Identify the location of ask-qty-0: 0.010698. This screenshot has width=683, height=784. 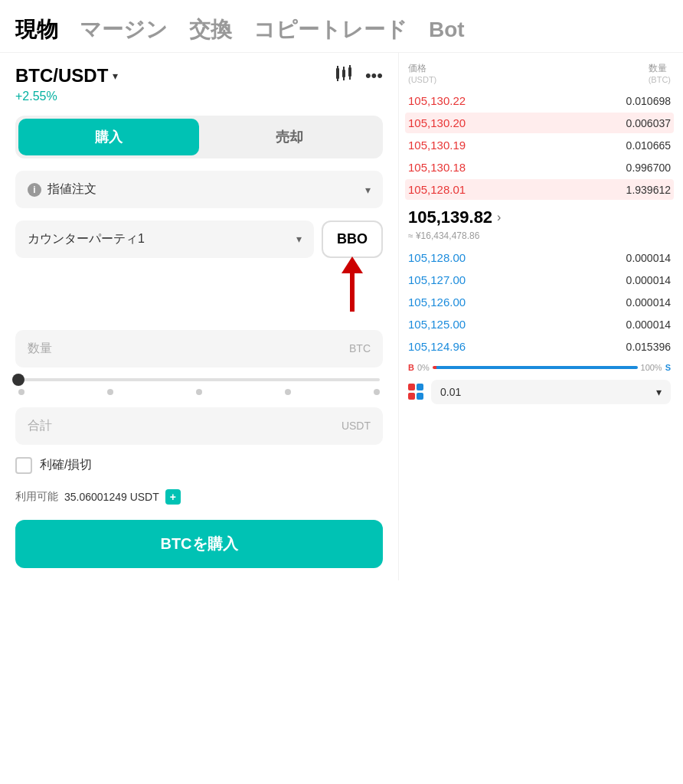
(649, 101).